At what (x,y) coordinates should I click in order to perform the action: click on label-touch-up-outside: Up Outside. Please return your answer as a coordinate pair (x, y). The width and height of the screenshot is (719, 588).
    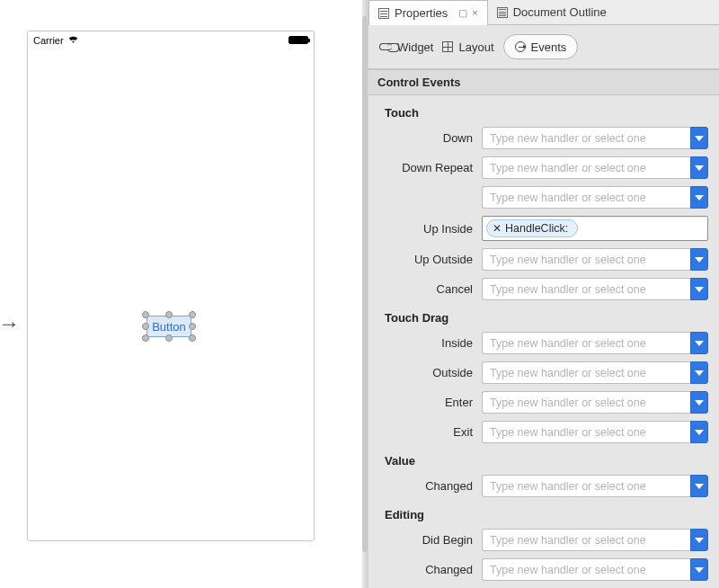
    Looking at the image, I should click on (426, 259).